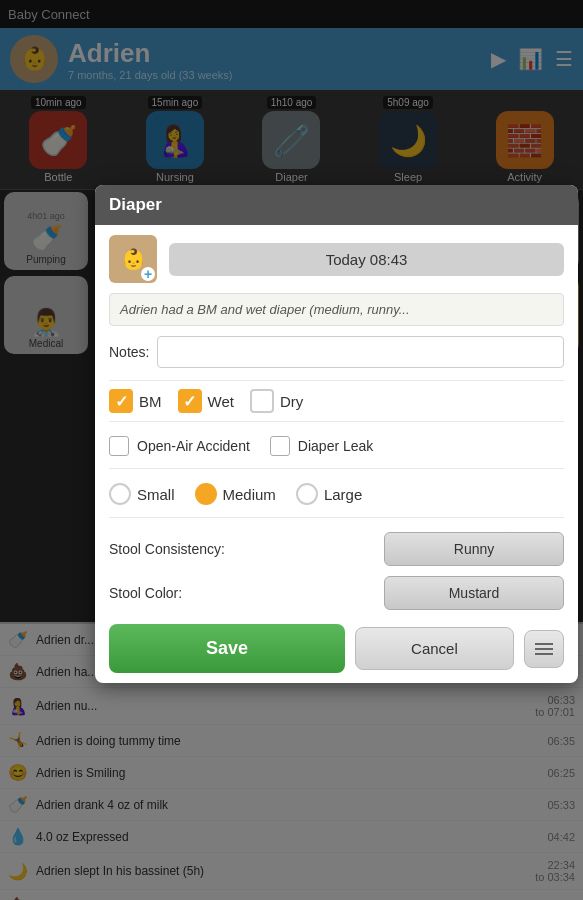 The height and width of the screenshot is (900, 583). What do you see at coordinates (474, 593) in the screenshot?
I see `stool-color-button: Mustard` at bounding box center [474, 593].